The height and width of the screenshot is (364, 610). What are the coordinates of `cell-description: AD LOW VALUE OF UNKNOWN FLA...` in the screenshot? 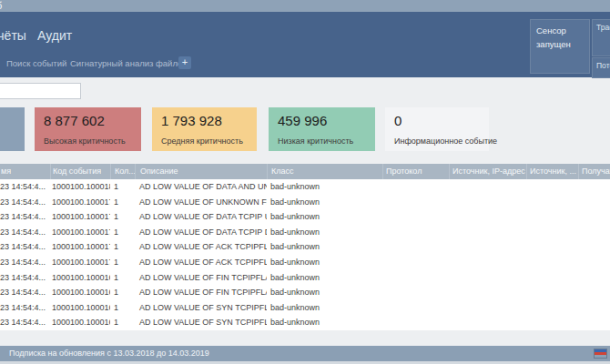 It's located at (200, 202).